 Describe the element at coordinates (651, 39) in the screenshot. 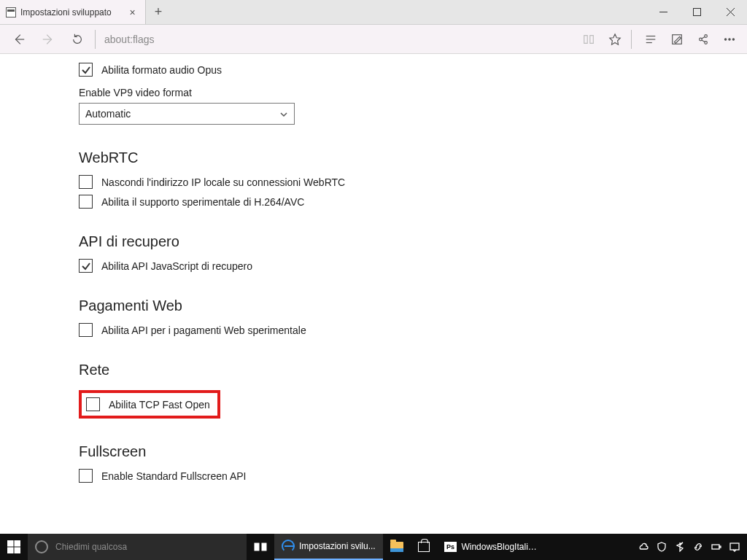

I see `hub-icon` at that location.